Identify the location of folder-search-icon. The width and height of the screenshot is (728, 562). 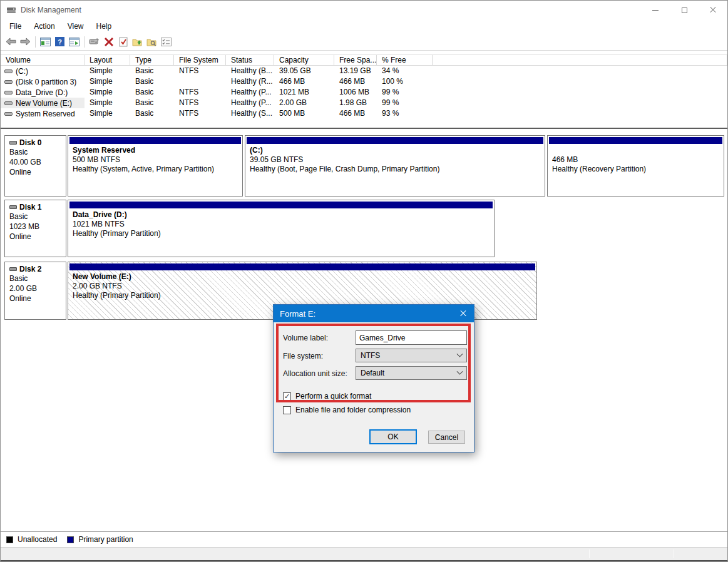
(151, 42).